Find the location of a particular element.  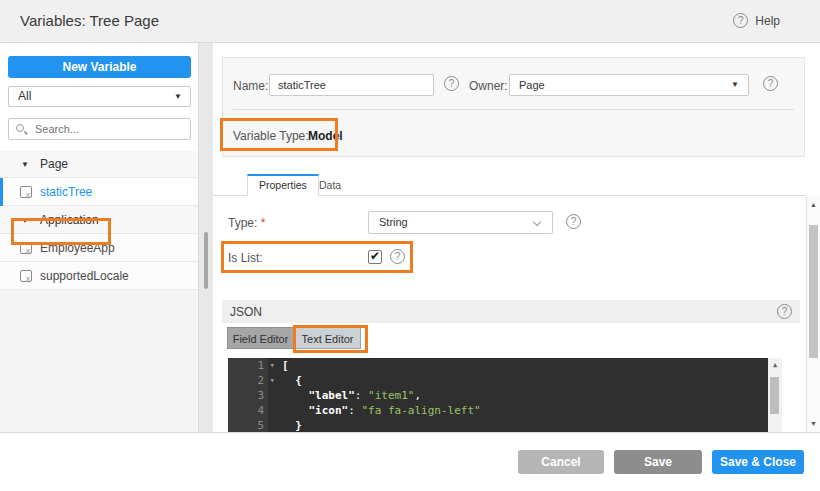

owner-select: Page ▼ is located at coordinates (629, 85).